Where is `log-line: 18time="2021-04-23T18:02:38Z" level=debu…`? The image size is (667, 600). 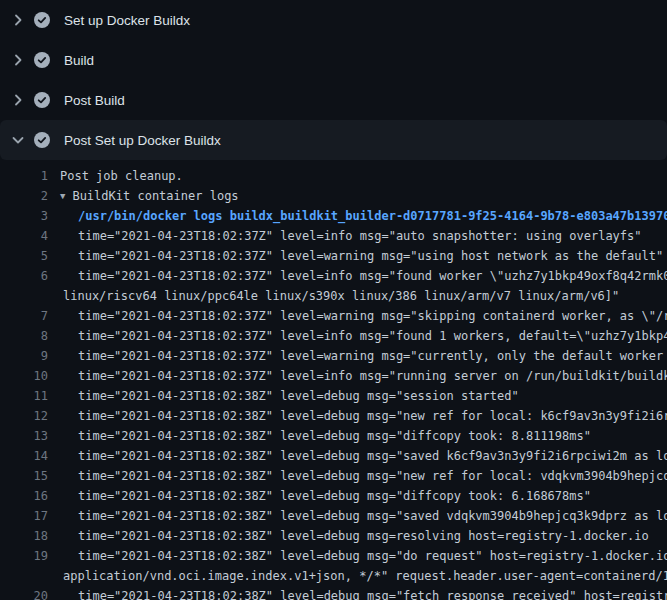
log-line: 18time="2021-04-23T18:02:38Z" level=debu… is located at coordinates (334, 536).